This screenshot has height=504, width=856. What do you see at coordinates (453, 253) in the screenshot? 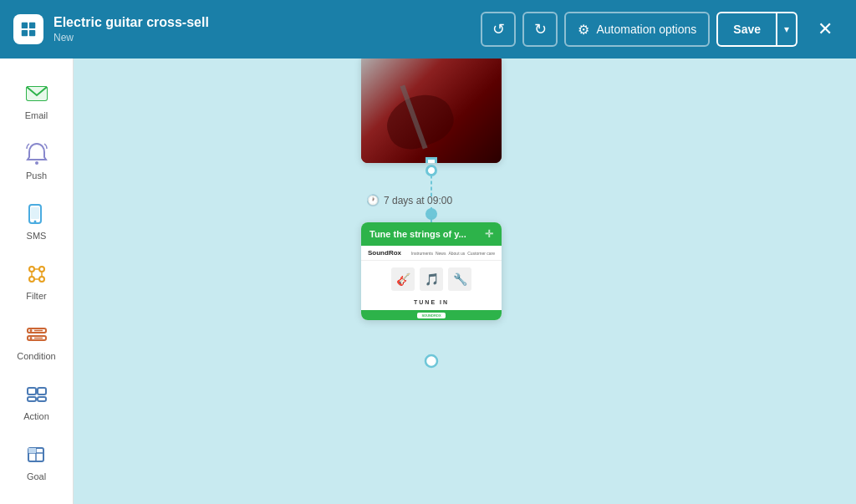
I see `soundrox-nav: Instruments News About us Customer care` at bounding box center [453, 253].